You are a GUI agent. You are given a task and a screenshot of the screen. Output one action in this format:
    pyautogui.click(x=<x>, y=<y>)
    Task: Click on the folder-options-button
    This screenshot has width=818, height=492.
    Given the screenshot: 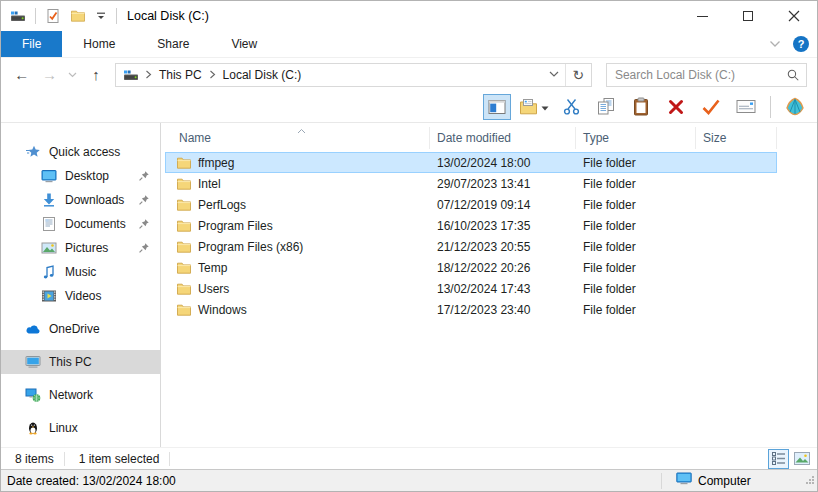 What is the action you would take?
    pyautogui.click(x=534, y=107)
    